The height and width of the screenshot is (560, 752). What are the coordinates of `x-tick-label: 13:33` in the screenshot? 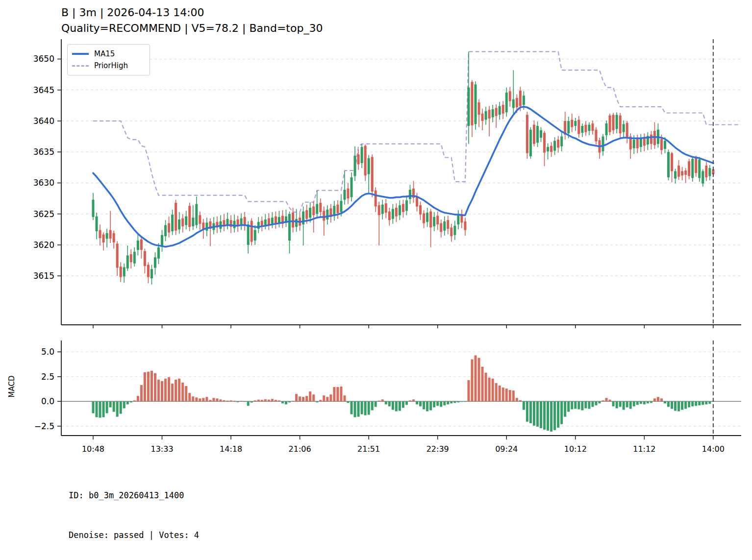 It's located at (162, 449).